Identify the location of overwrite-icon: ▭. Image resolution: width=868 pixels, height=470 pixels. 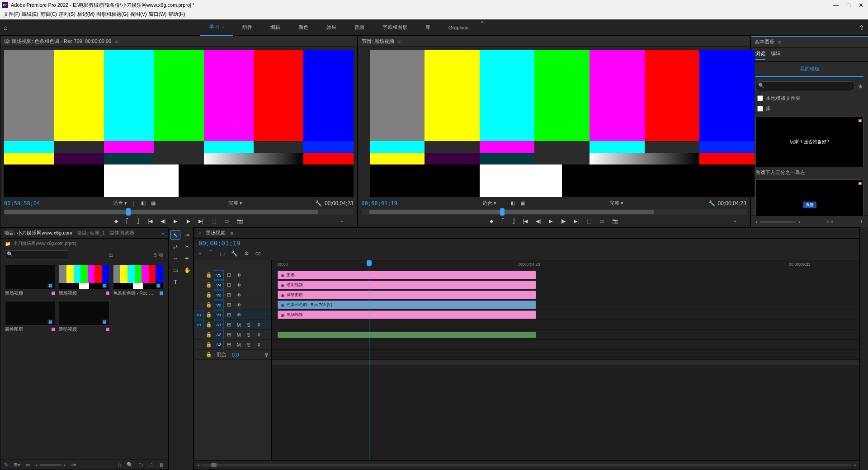
(226, 221).